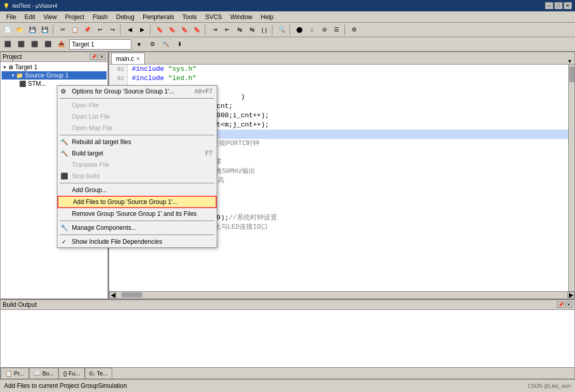  Describe the element at coordinates (64, 242) in the screenshot. I see `ctx-checkmark-icon: ✓` at that location.